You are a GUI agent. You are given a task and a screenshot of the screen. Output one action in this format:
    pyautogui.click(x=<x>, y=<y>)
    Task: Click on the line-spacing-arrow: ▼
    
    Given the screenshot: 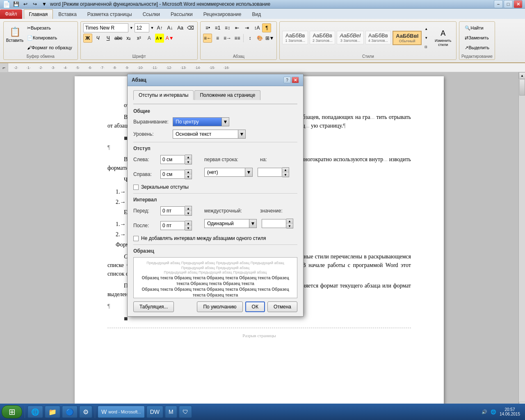 What is the action you would take?
    pyautogui.click(x=253, y=224)
    